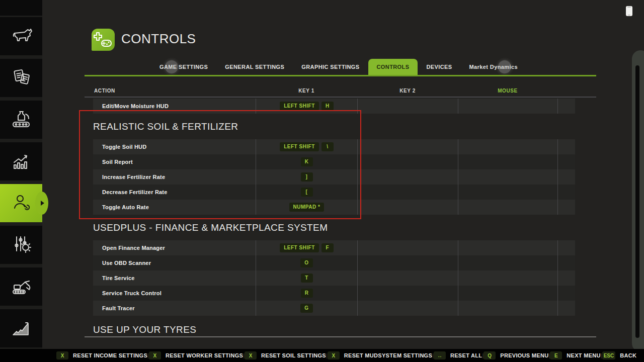  Describe the element at coordinates (21, 328) in the screenshot. I see `finances-icon` at that location.